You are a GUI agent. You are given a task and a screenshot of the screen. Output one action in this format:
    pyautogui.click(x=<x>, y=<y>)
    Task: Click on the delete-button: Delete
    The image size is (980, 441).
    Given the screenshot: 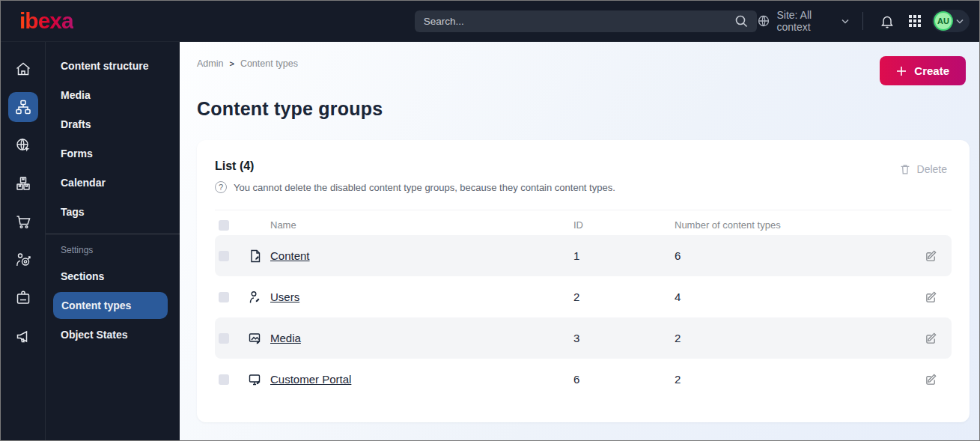 What is the action you would take?
    pyautogui.click(x=922, y=169)
    